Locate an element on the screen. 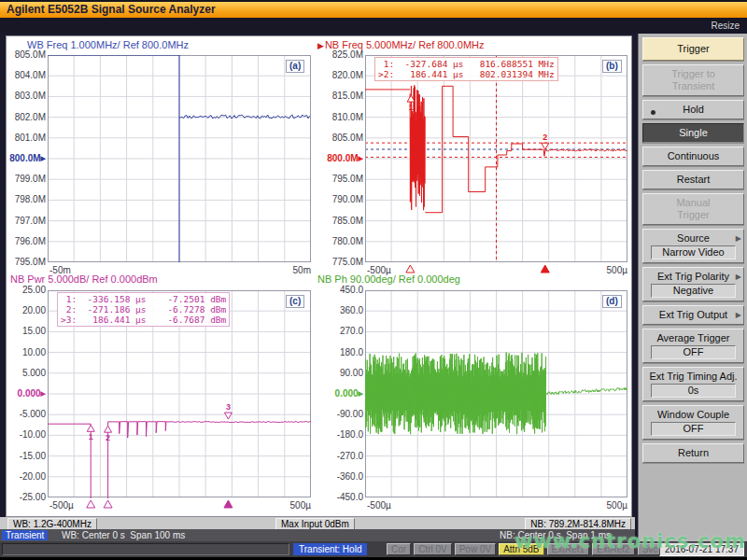  datetime-display: 2016-07-21 17:37 is located at coordinates (702, 549).